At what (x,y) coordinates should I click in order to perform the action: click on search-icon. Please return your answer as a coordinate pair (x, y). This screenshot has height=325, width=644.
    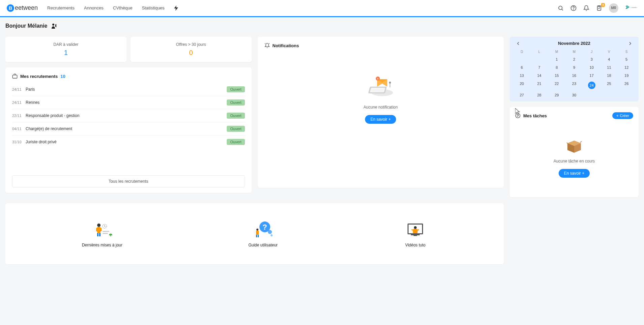
    Looking at the image, I should click on (561, 8).